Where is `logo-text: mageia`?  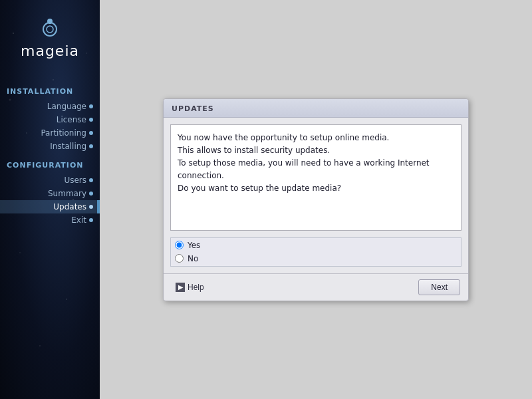
logo-text: mageia is located at coordinates (50, 51).